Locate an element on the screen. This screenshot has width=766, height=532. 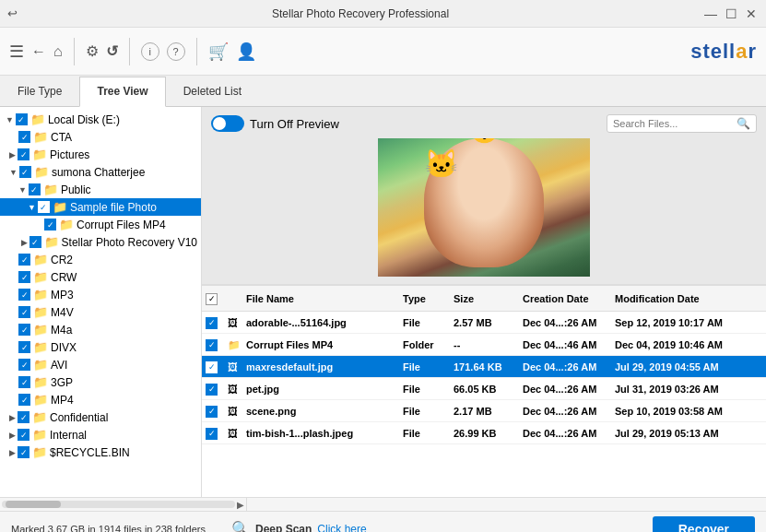
tree-item-divx: ✓ 📁 DIVX is located at coordinates (100, 347).